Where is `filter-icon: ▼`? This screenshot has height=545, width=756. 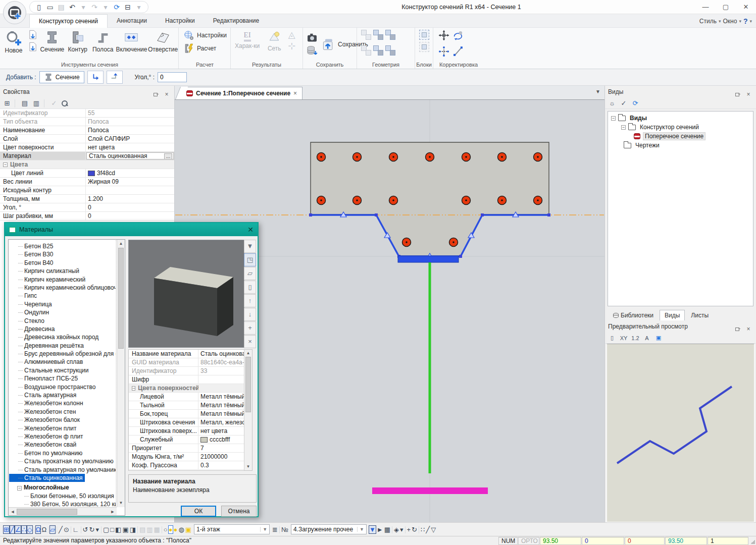 filter-icon: ▼ is located at coordinates (250, 246).